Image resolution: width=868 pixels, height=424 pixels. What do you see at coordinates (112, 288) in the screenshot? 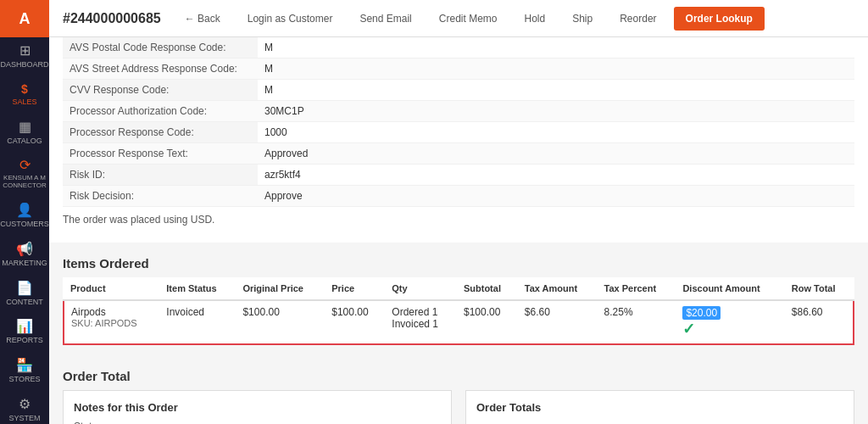
I see `column-header: Product` at bounding box center [112, 288].